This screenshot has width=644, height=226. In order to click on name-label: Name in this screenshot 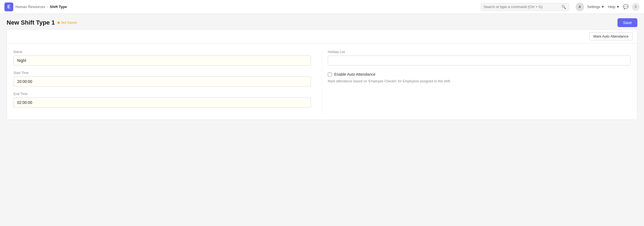, I will do `click(162, 52)`.